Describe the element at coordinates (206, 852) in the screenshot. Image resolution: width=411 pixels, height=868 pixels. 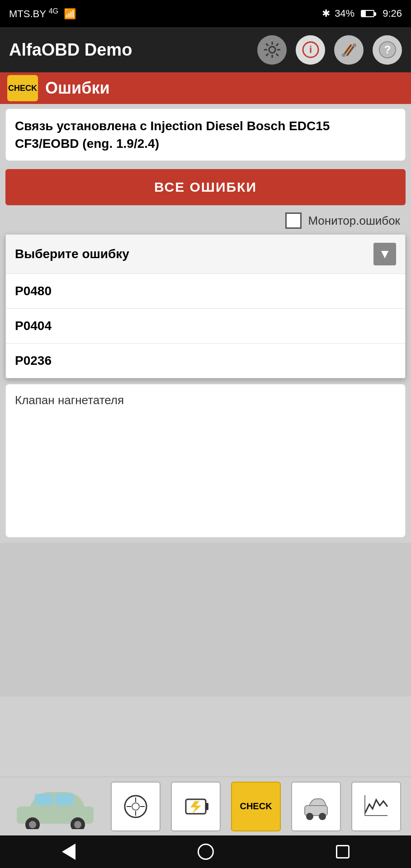
I see `home-icon` at that location.